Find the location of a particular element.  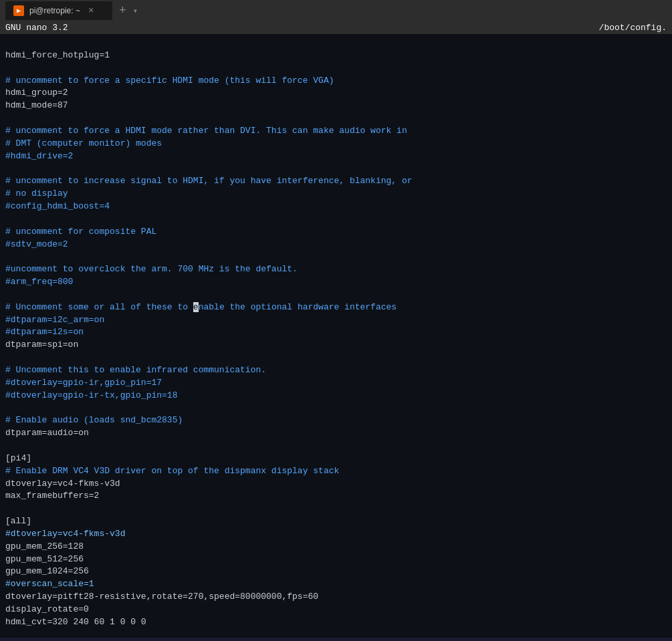

editor-line: dtparam=audio=on is located at coordinates (336, 433).